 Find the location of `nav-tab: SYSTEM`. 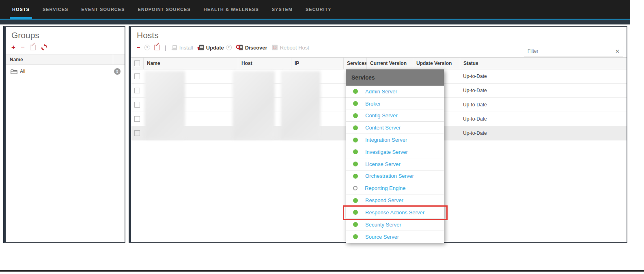

nav-tab: SYSTEM is located at coordinates (282, 9).